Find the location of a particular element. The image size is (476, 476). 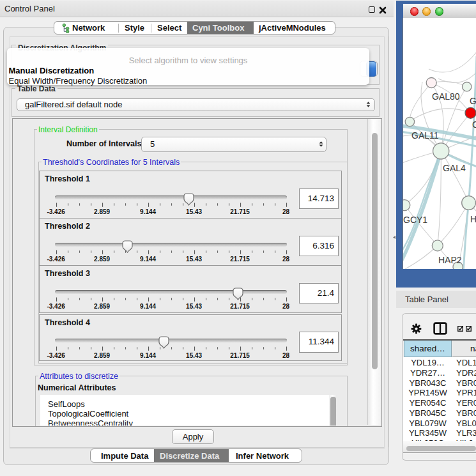

svg-text: HAP2 is located at coordinates (450, 260).